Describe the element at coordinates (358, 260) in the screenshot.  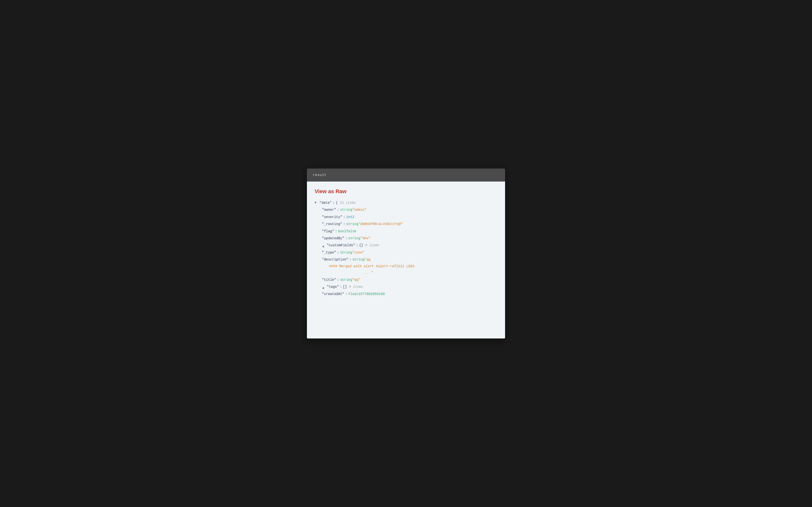
I see `description-type: string` at that location.